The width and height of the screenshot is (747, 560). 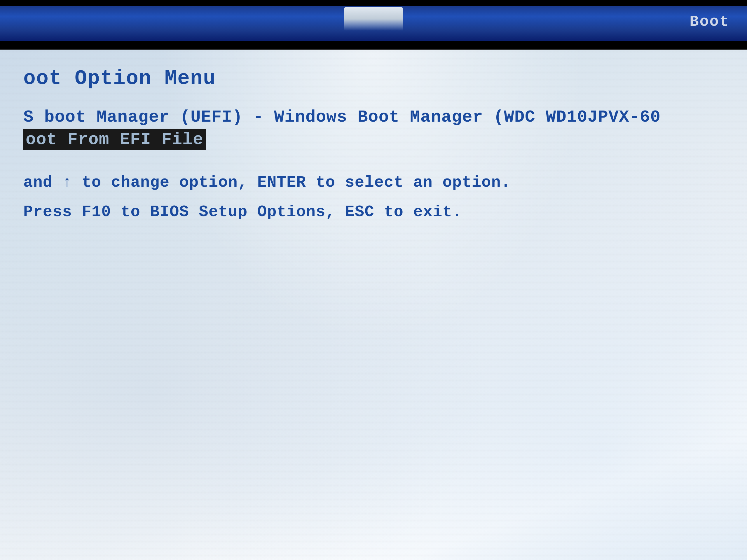 What do you see at coordinates (374, 117) in the screenshot?
I see `menu-item-uefi: S boot Manager (UEFI) - Windows Boot Man…` at bounding box center [374, 117].